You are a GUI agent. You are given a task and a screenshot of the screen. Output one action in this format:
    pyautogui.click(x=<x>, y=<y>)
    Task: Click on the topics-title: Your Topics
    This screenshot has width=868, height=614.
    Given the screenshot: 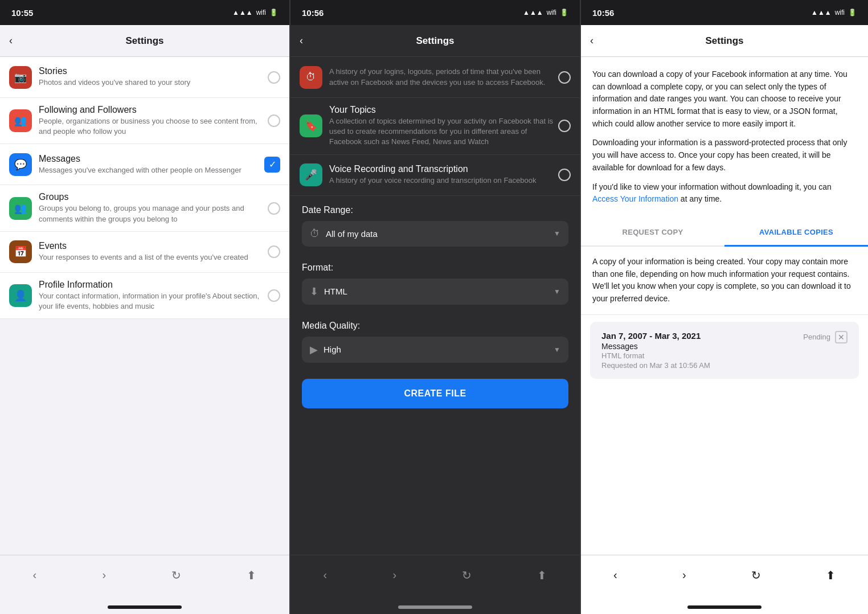 What is the action you would take?
    pyautogui.click(x=444, y=110)
    